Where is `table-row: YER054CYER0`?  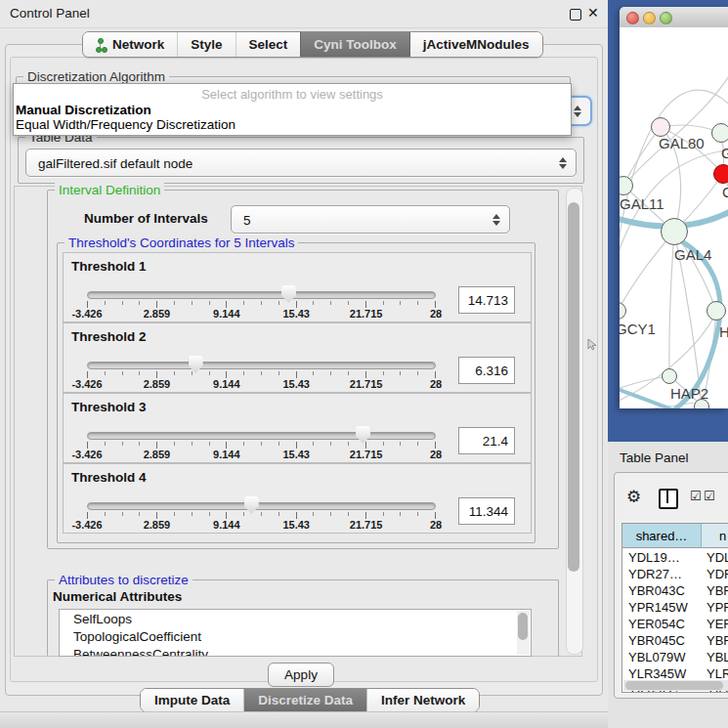 table-row: YER054CYER0 is located at coordinates (675, 623).